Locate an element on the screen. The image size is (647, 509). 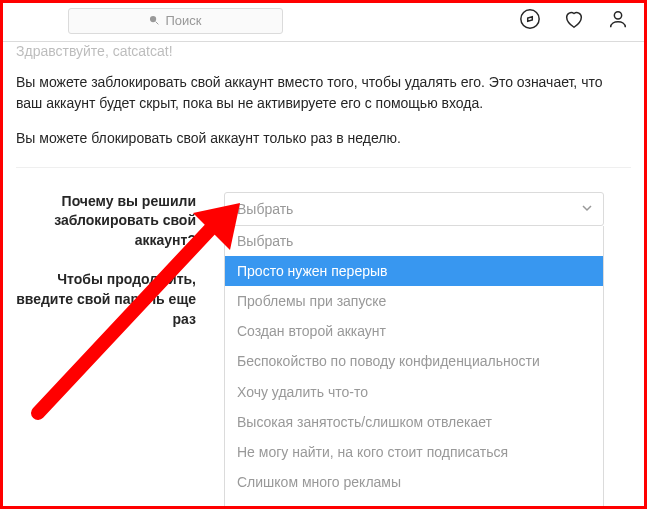
info-paragraph-1: Вы можете заблокировать свой аккаунт вме… is located at coordinates (324, 93).